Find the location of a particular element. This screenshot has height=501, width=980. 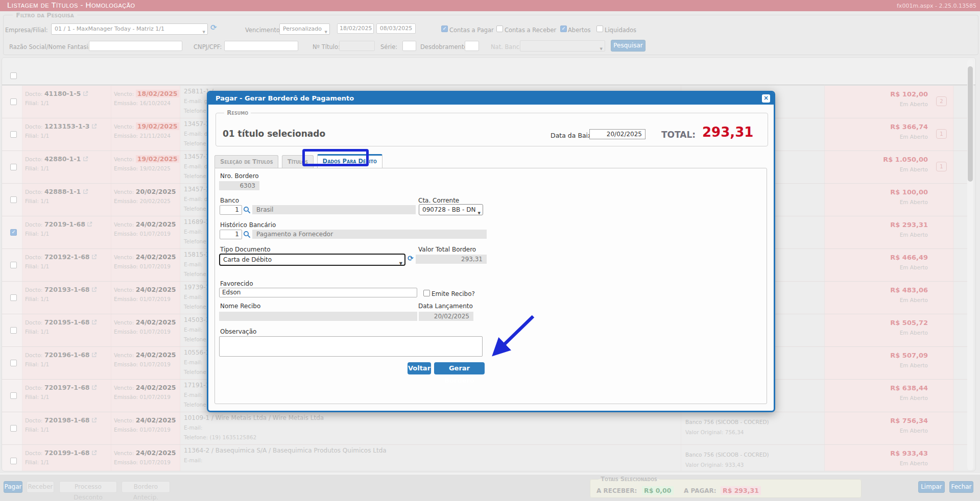

historico-name-field: Pagamento a Fornecedor is located at coordinates (370, 234).